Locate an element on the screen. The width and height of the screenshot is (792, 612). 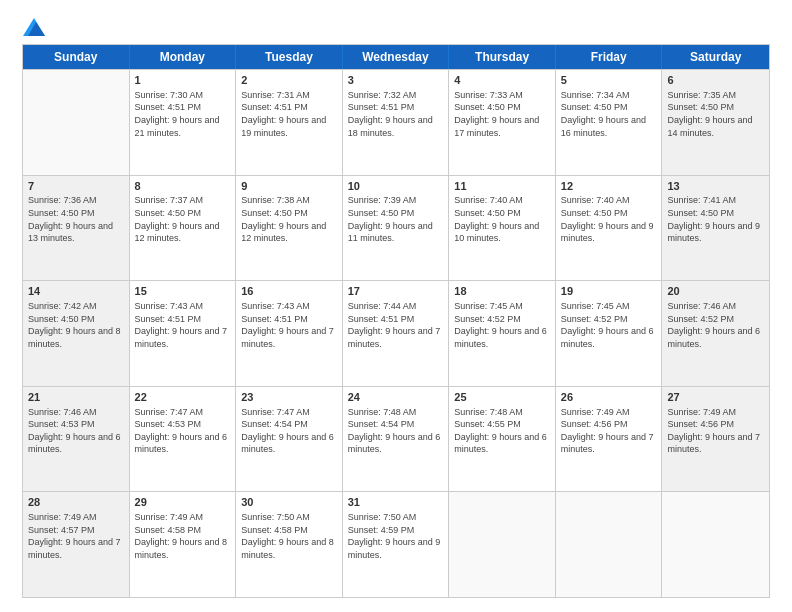
cal-cell: 4Sunrise: 7:33 AM Sunset: 4:50 PM Daylig… is located at coordinates (502, 122).